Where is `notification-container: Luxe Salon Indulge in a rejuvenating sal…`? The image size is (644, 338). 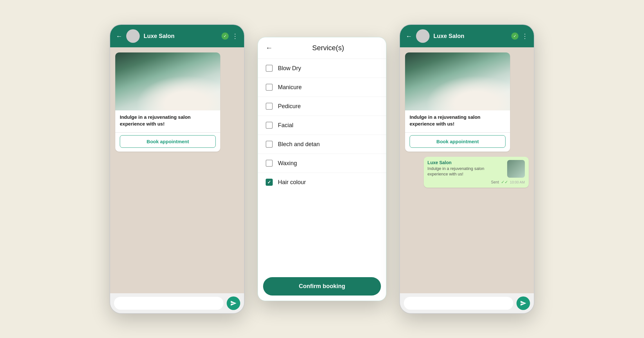 notification-container: Luxe Salon Indulge in a rejuvenating sal… is located at coordinates (476, 172).